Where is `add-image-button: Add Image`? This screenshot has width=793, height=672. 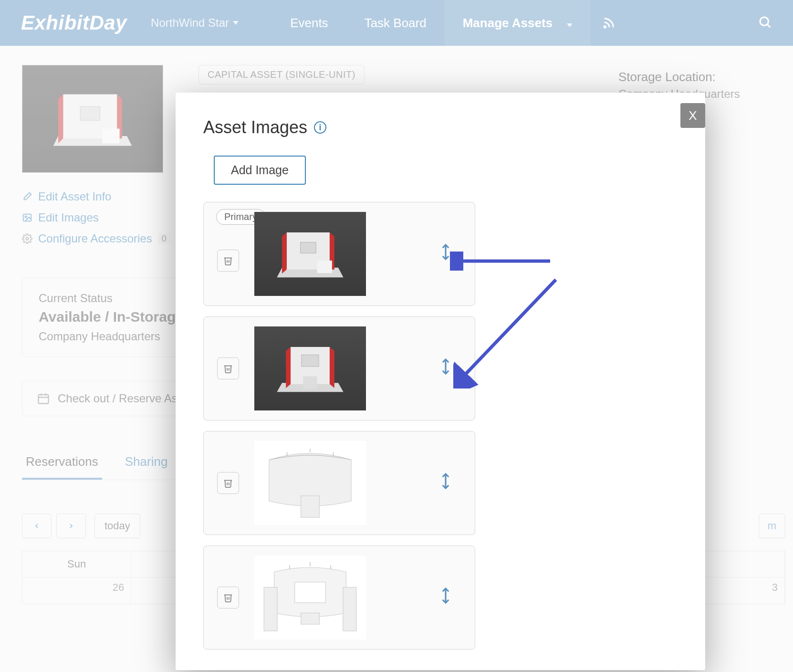 add-image-button: Add Image is located at coordinates (260, 170).